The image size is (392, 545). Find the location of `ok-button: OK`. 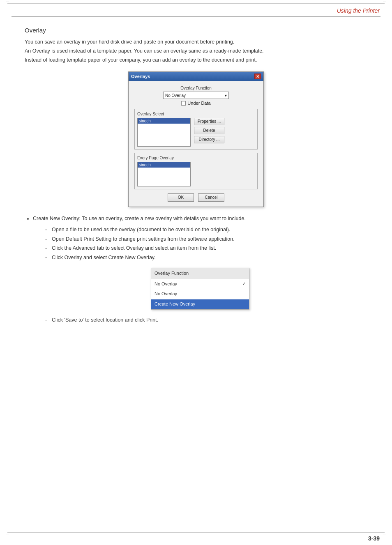

ok-button: OK is located at coordinates (181, 198).